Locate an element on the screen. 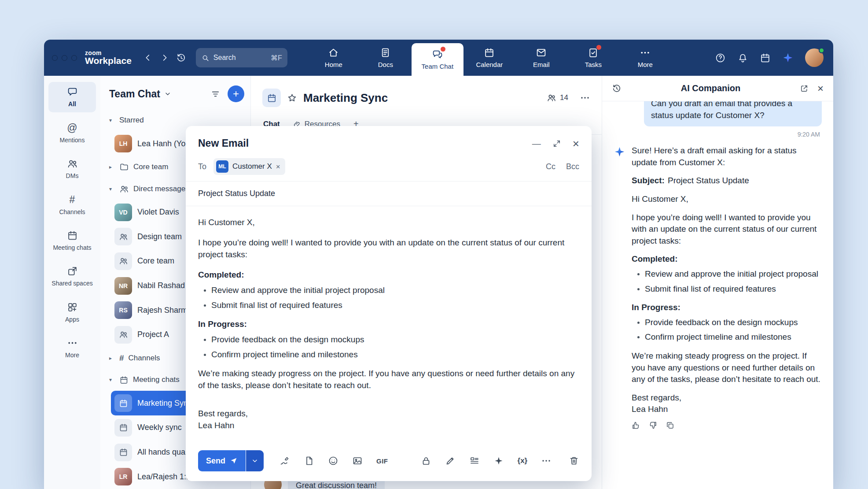 Image resolution: width=868 pixels, height=489 pixels. chat-list-title: Team Chat is located at coordinates (140, 94).